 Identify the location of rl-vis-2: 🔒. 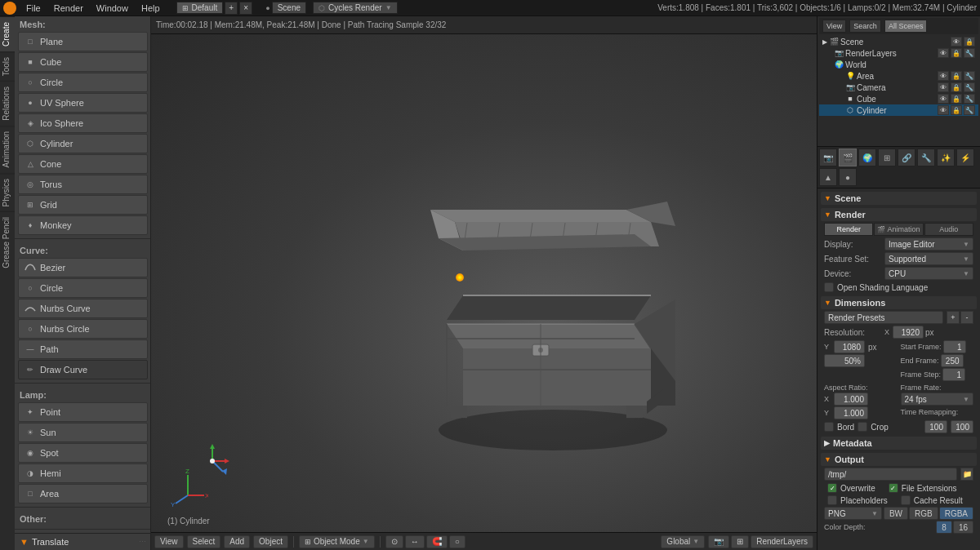
(956, 53).